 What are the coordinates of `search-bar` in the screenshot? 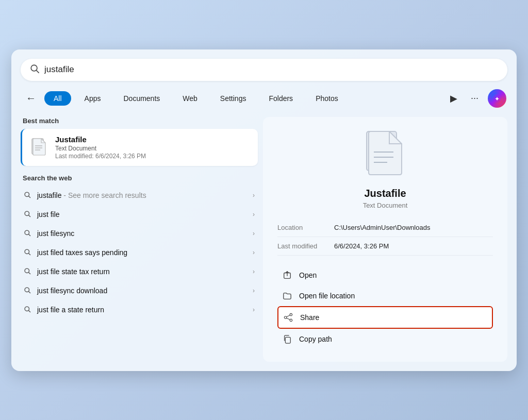 It's located at (264, 70).